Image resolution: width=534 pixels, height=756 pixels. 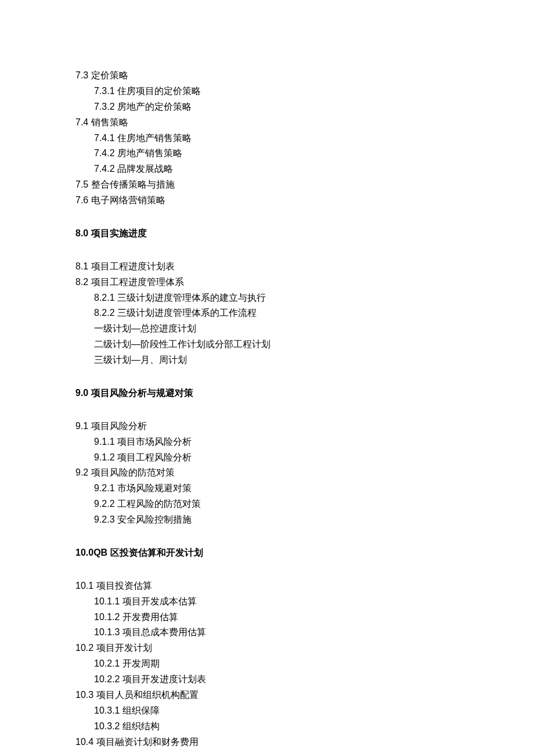 What do you see at coordinates (267, 696) in the screenshot?
I see `toc-entry: 10.3 项目人员和组织机构配置` at bounding box center [267, 696].